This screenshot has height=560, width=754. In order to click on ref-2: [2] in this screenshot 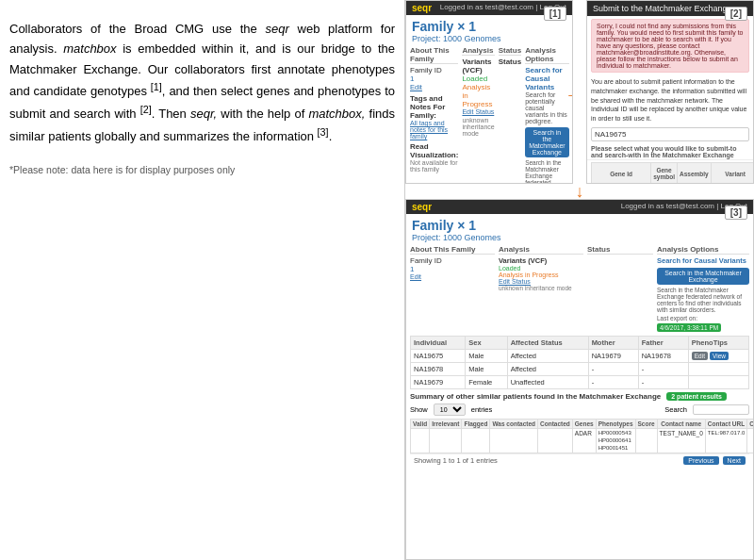, I will do `click(146, 109)`.